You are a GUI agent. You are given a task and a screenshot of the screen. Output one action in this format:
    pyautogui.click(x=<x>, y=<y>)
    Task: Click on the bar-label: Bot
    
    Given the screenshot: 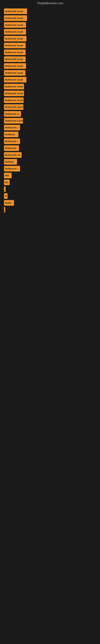 What is the action you would take?
    pyautogui.click(x=7, y=176)
    